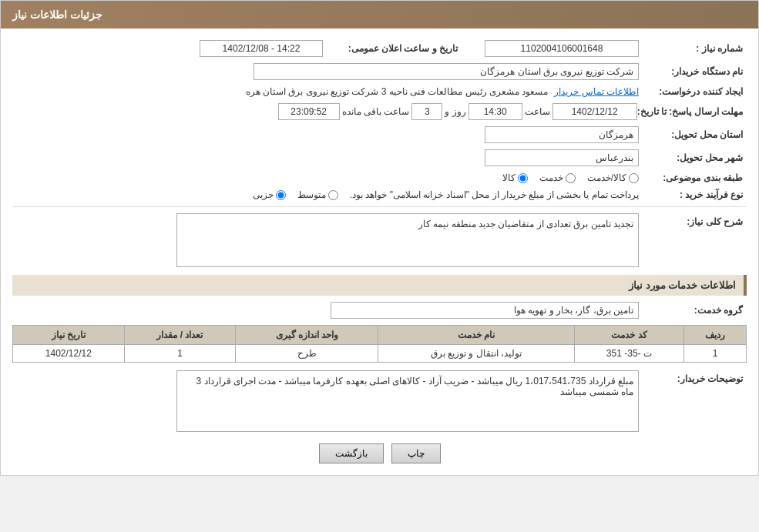 The height and width of the screenshot is (532, 759). What do you see at coordinates (57, 15) in the screenshot?
I see `page-title: جزئیات اطلاعات نیاز` at bounding box center [57, 15].